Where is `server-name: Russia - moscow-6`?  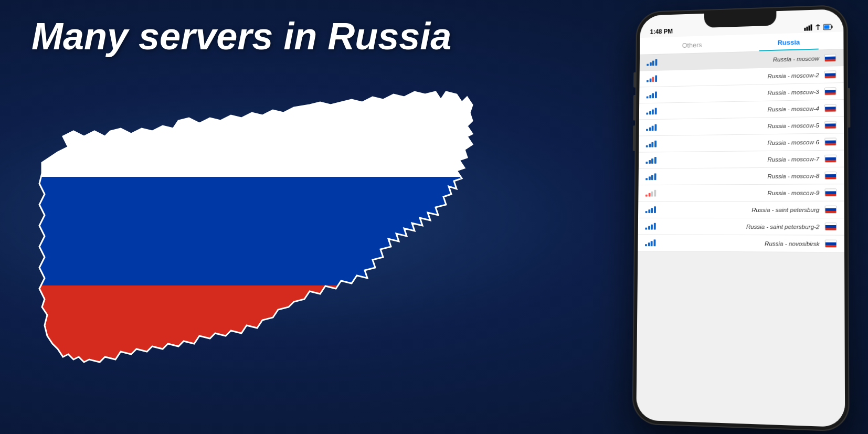
server-name: Russia - moscow-6 is located at coordinates (741, 143).